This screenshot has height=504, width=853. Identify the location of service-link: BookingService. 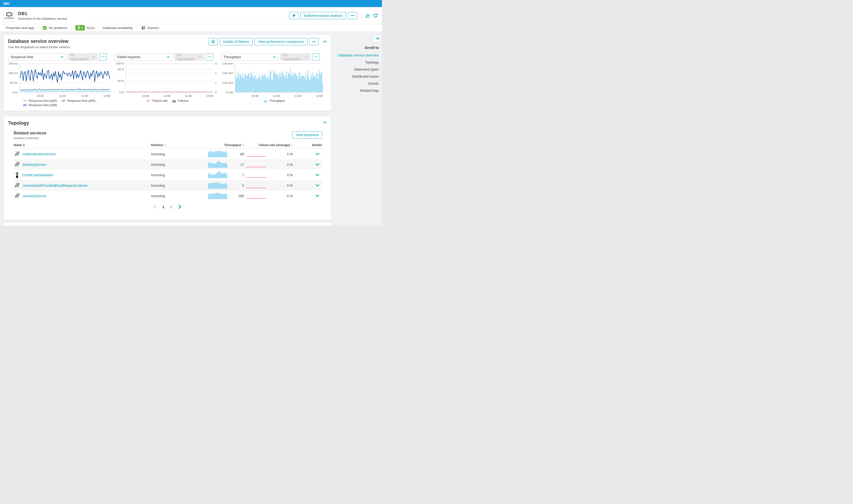
(35, 164).